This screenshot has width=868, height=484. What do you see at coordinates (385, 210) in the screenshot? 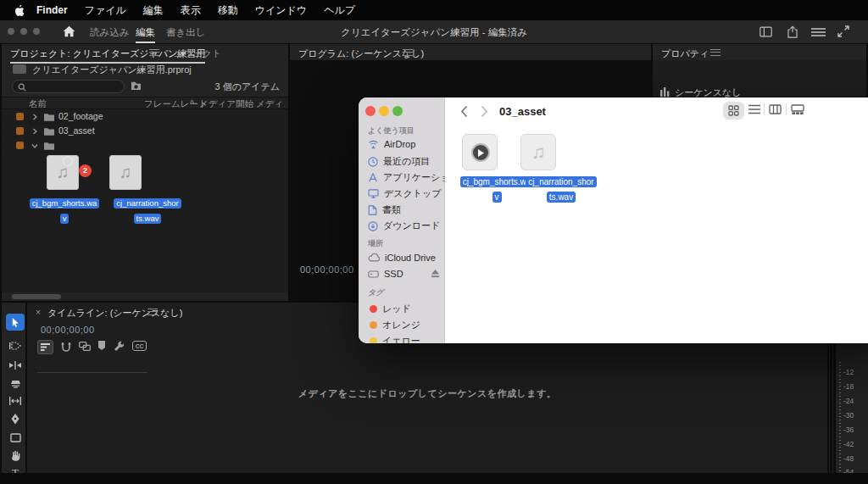
I see `sidebar-item-documents: 書類` at bounding box center [385, 210].